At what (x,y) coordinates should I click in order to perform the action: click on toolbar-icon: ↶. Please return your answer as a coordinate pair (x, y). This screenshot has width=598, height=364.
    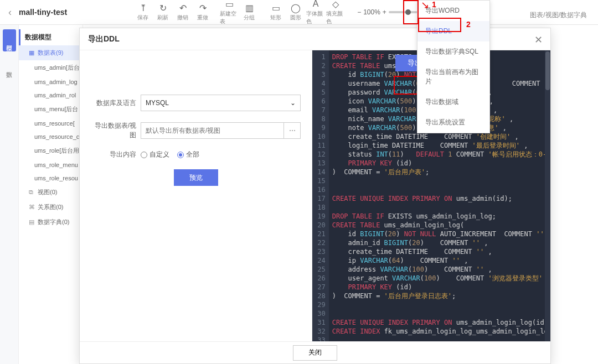
    Looking at the image, I should click on (183, 8).